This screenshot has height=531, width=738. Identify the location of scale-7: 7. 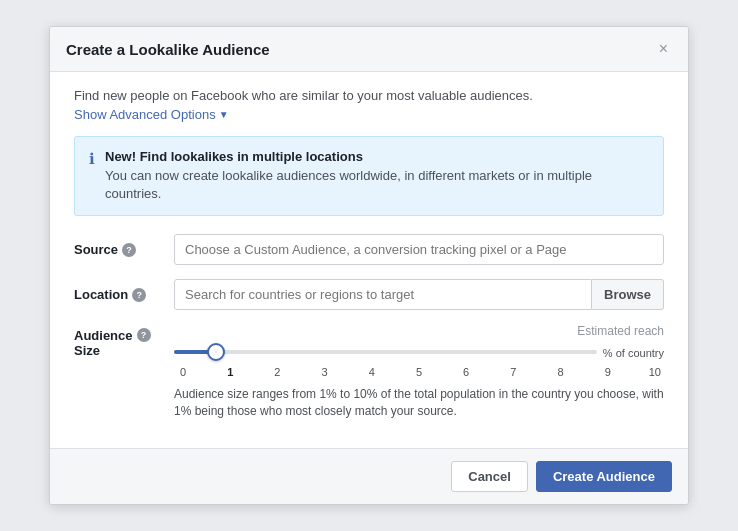
(513, 372).